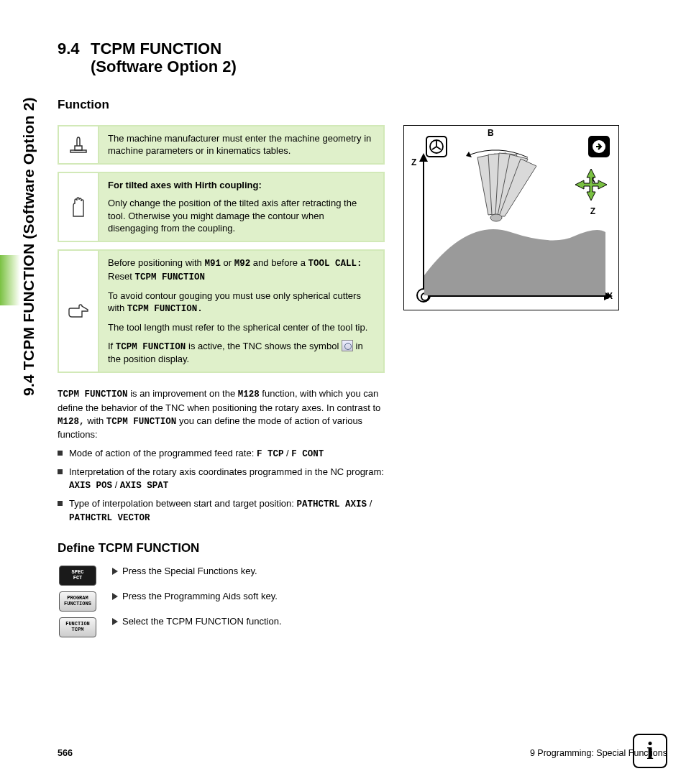 The image size is (686, 784). What do you see at coordinates (10, 280) in the screenshot?
I see `side-accent` at bounding box center [10, 280].